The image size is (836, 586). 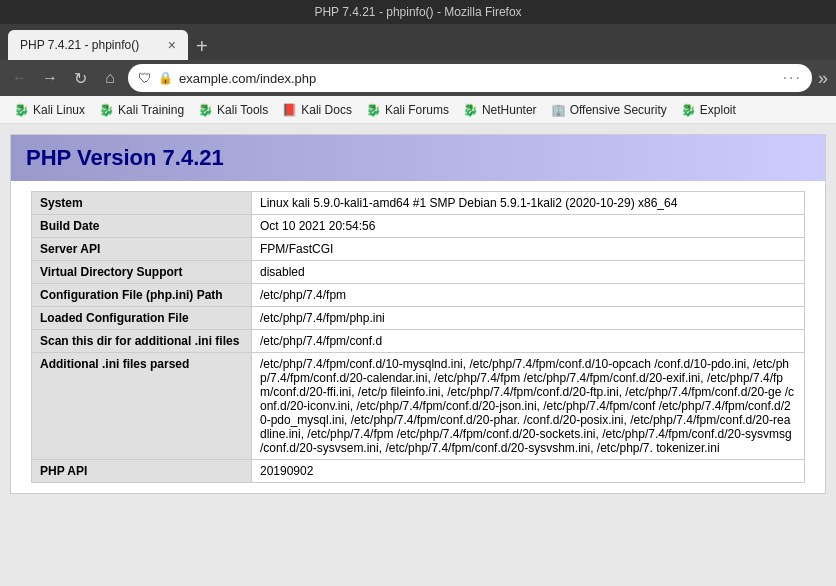 I want to click on table-row: PHP API20190902, so click(x=418, y=472).